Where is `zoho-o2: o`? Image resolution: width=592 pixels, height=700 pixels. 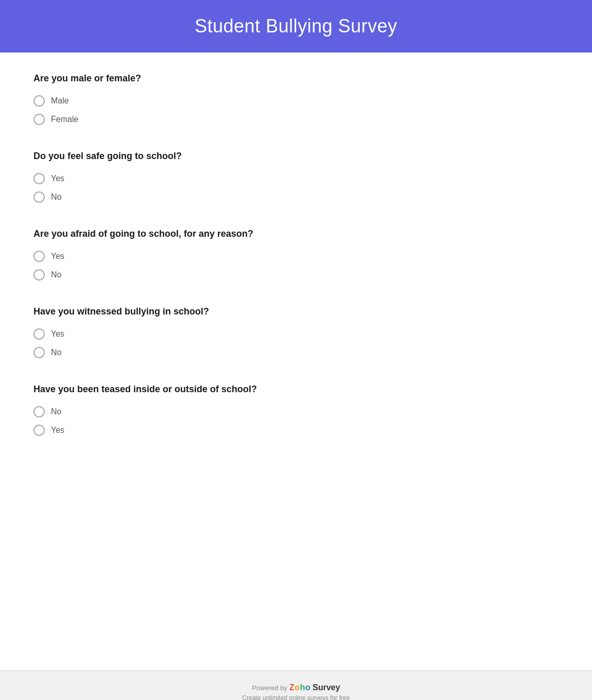 zoho-o2: o is located at coordinates (308, 688).